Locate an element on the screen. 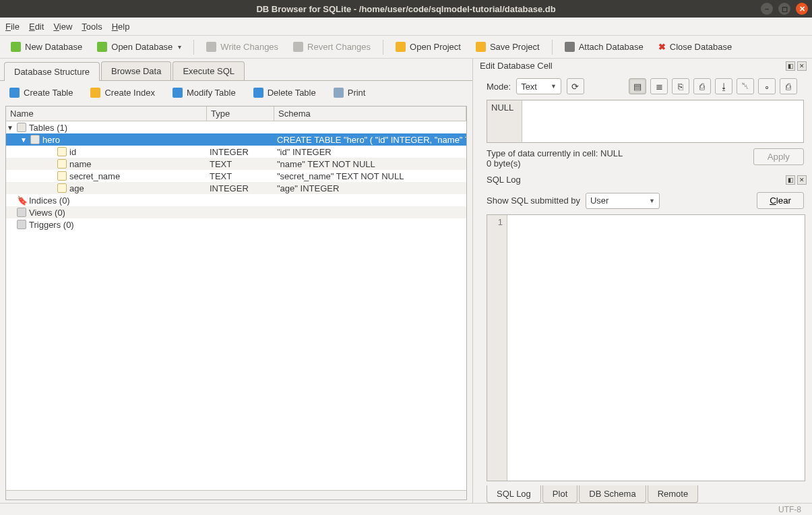 The height and width of the screenshot is (515, 812). print-cell-icon: ⎙ is located at coordinates (788, 86).